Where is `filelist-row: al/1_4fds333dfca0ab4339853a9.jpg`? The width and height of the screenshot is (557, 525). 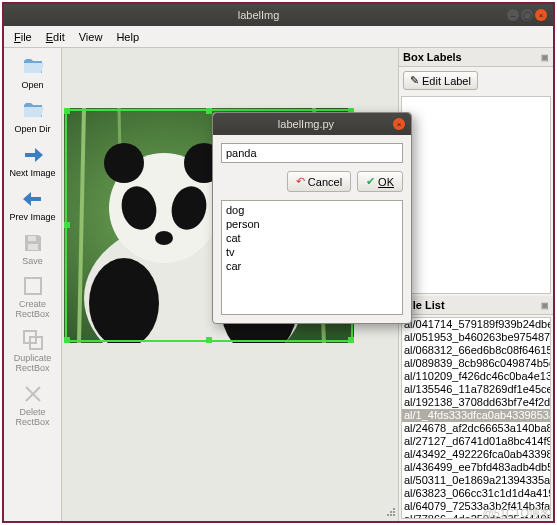
filelist-row: al/1_4fds333dfca0ab4339853a9.jpg is located at coordinates (476, 416).